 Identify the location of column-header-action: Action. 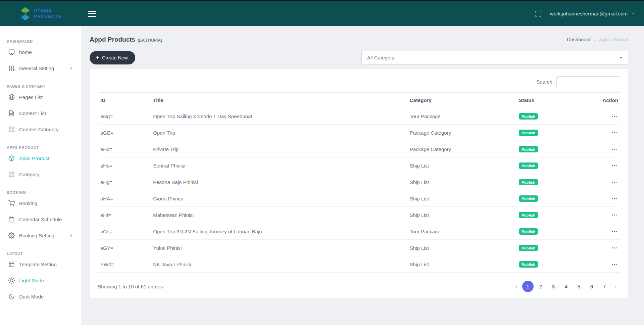
(604, 100).